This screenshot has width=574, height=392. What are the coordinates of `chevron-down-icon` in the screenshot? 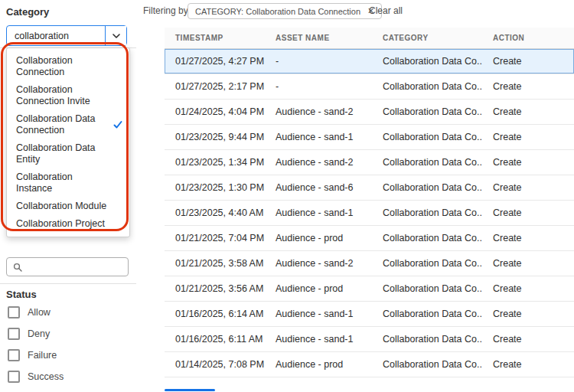 It's located at (116, 36).